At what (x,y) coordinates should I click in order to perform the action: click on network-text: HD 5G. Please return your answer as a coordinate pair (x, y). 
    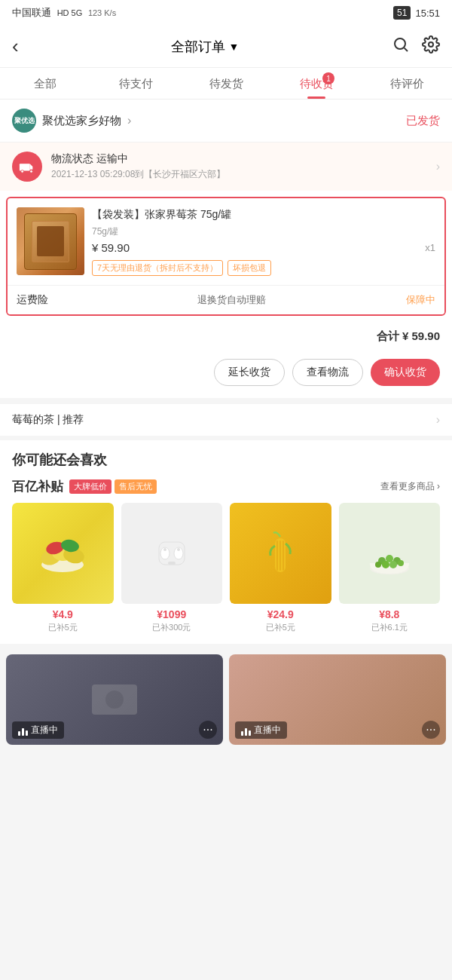
    Looking at the image, I should click on (70, 13).